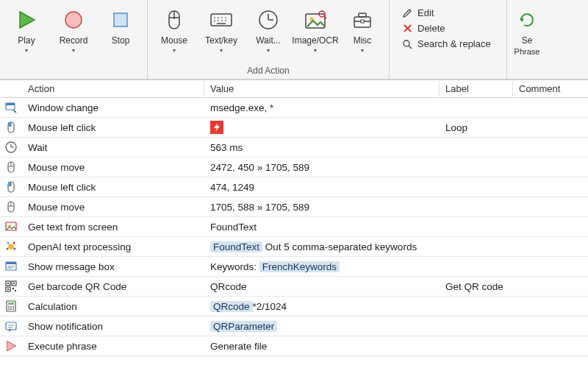 Image resolution: width=588 pixels, height=368 pixels. I want to click on msgbox-icon, so click(11, 266).